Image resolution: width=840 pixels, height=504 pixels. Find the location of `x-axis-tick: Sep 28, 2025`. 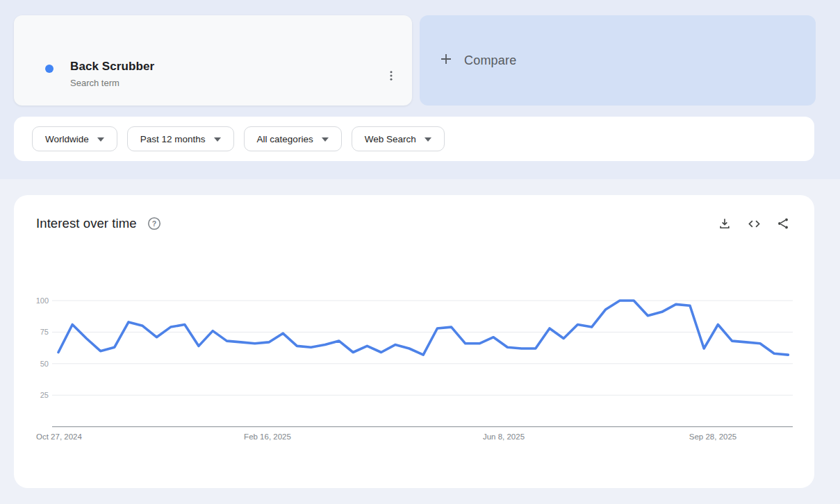

x-axis-tick: Sep 28, 2025 is located at coordinates (713, 437).